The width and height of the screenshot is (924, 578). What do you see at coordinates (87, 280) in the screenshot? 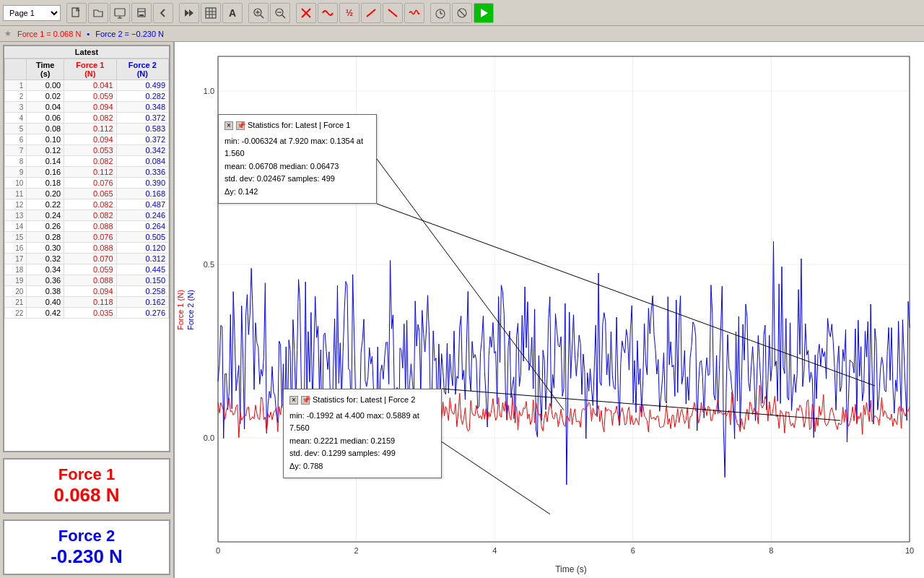
I see `table-row: 190.360.0880.150` at bounding box center [87, 280].